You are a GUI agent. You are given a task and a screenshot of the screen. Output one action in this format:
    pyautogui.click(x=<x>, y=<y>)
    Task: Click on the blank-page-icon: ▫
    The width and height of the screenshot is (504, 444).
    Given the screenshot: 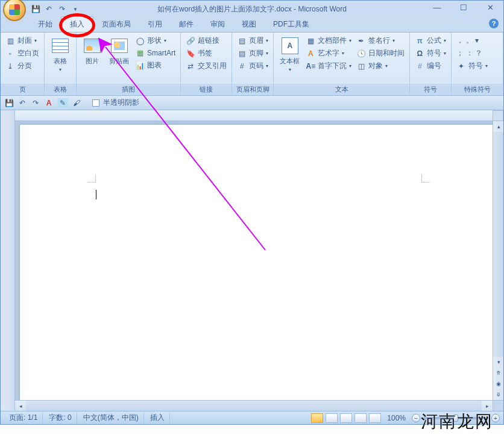 What is the action you would take?
    pyautogui.click(x=10, y=54)
    